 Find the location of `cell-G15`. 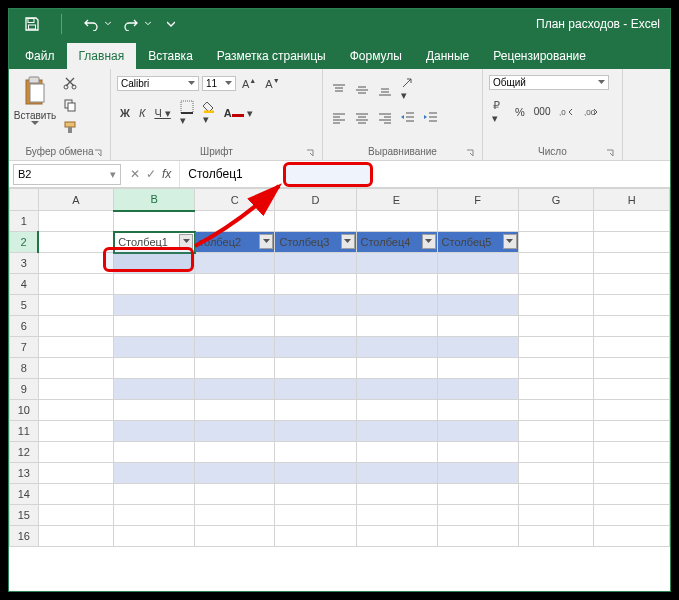

cell-G15 is located at coordinates (556, 516).